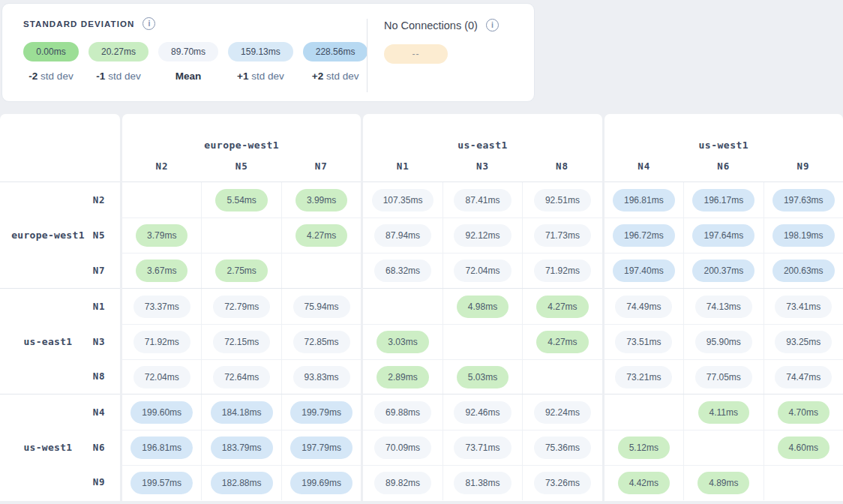  Describe the element at coordinates (644, 377) in the screenshot. I see `latency-value-pill: 73.21ms` at that location.